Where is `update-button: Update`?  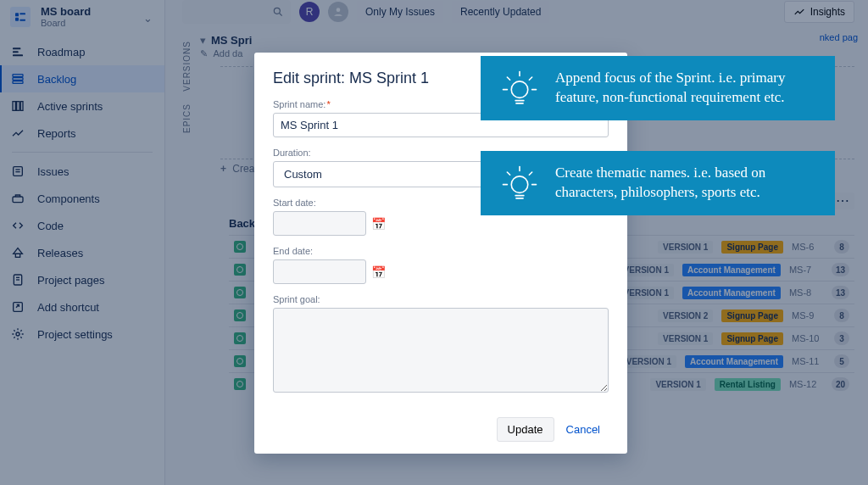
update-button: Update is located at coordinates (526, 429).